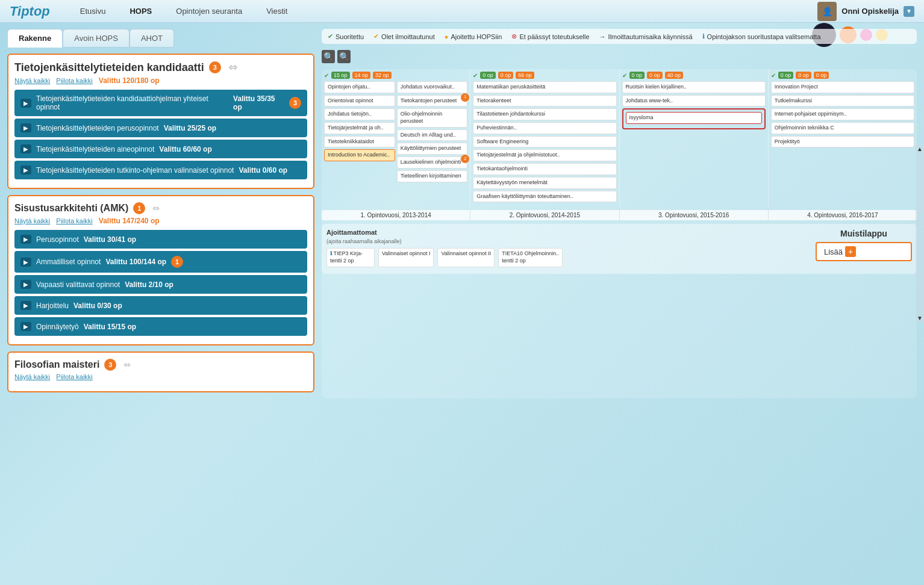  What do you see at coordinates (545, 101) in the screenshot?
I see `course-tietorak: Tietorakenteet` at bounding box center [545, 101].